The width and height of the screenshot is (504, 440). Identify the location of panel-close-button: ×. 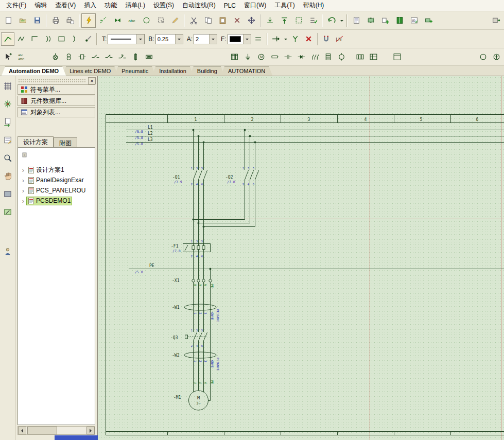
(92, 81).